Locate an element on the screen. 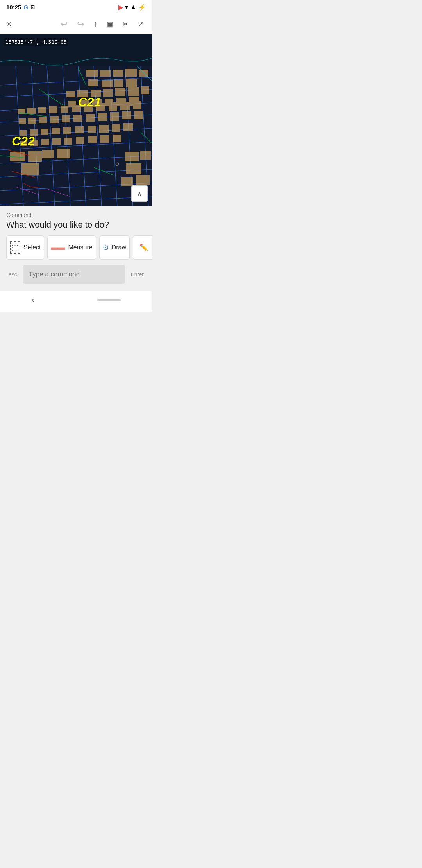 The width and height of the screenshot is (422, 868). trim-button: ✂ is located at coordinates (126, 24).